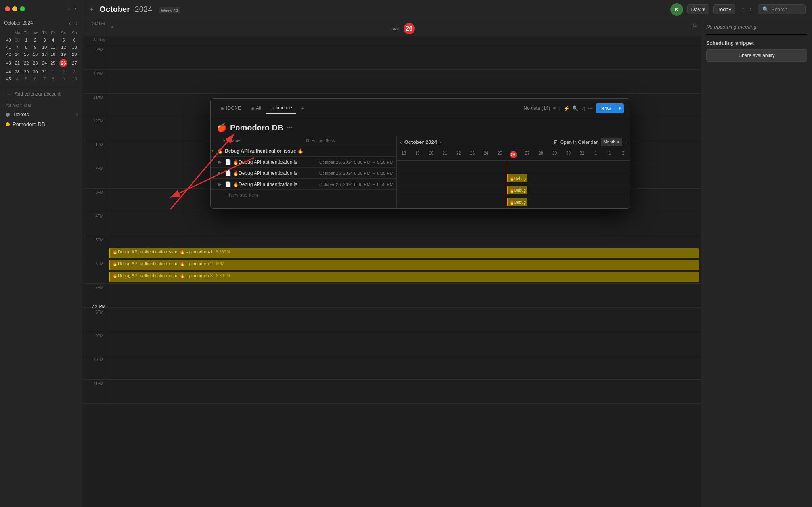  Describe the element at coordinates (36, 63) in the screenshot. I see `cal-day: 23` at that location.